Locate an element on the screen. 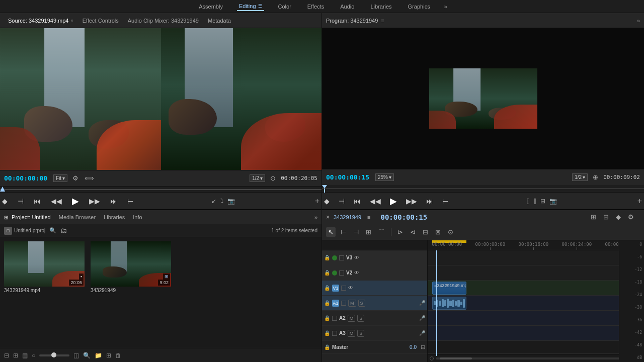 The width and height of the screenshot is (644, 362). source-wrench-button: ⚙ is located at coordinates (75, 178).